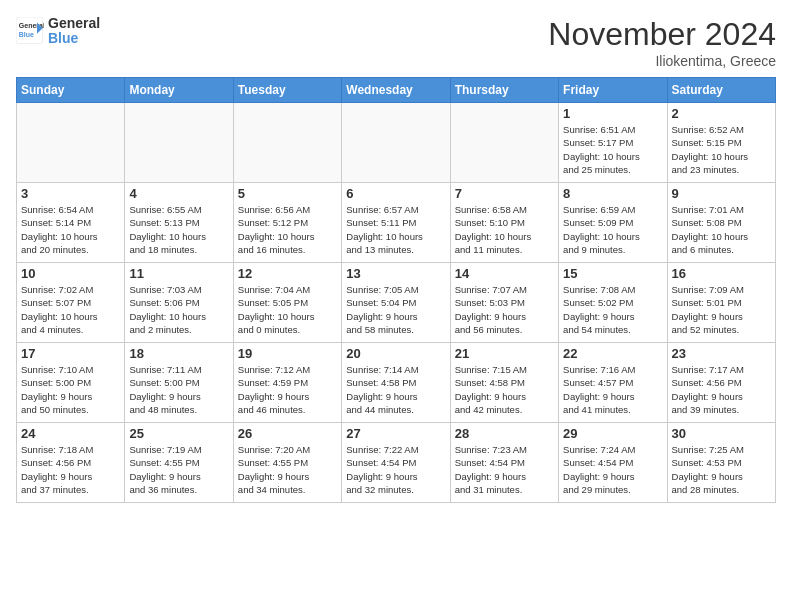 Image resolution: width=792 pixels, height=612 pixels. Describe the element at coordinates (179, 90) in the screenshot. I see `weekday-header: Monday` at that location.